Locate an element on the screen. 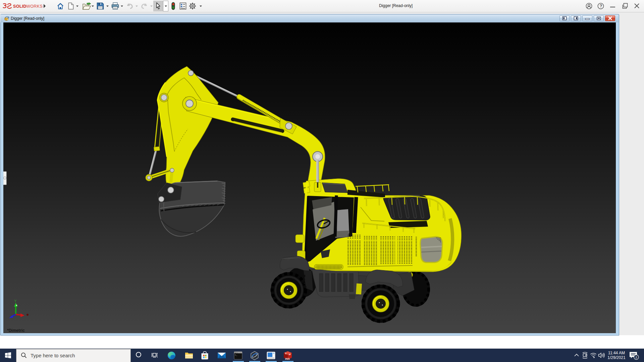  svg-text: 2021 is located at coordinates (288, 359).